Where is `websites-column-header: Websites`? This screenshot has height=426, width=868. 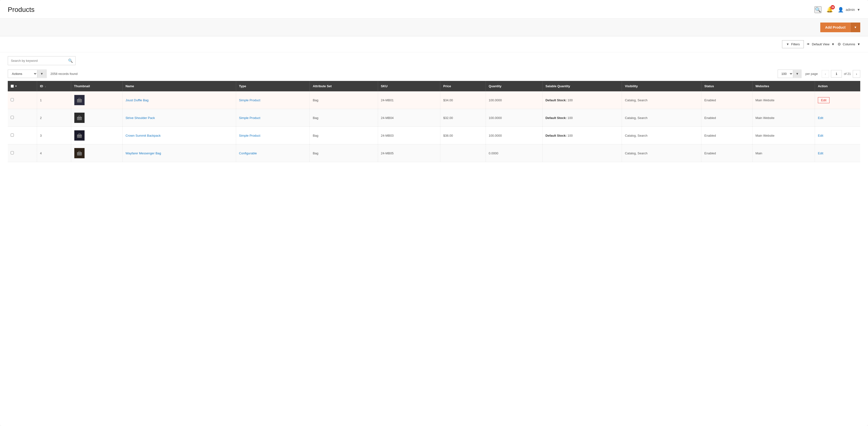
websites-column-header: Websites is located at coordinates (784, 86).